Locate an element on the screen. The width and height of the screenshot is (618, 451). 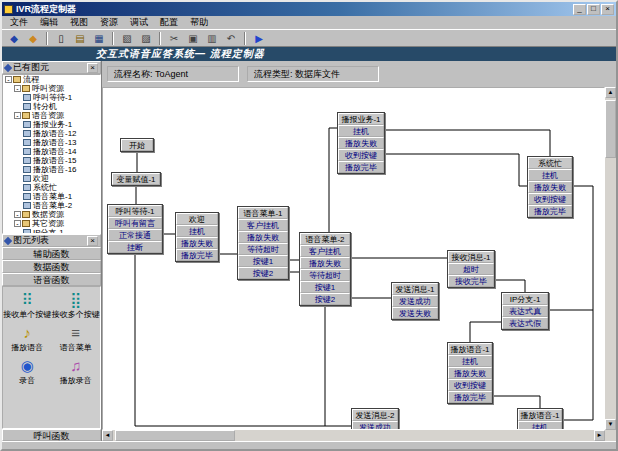
node-title: 接收消息-1 is located at coordinates (471, 257).